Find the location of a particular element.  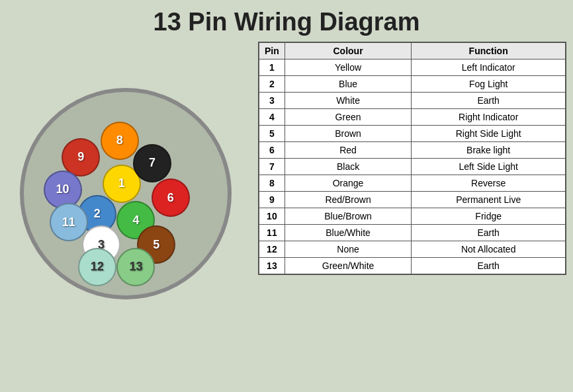

cell-function: Not Allocated is located at coordinates (488, 250).